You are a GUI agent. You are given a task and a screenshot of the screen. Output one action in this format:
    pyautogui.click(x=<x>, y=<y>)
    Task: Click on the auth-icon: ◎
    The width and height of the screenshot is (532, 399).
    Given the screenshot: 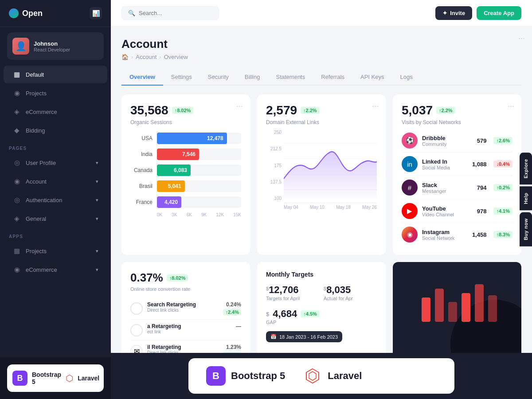 What is the action you would take?
    pyautogui.click(x=17, y=200)
    